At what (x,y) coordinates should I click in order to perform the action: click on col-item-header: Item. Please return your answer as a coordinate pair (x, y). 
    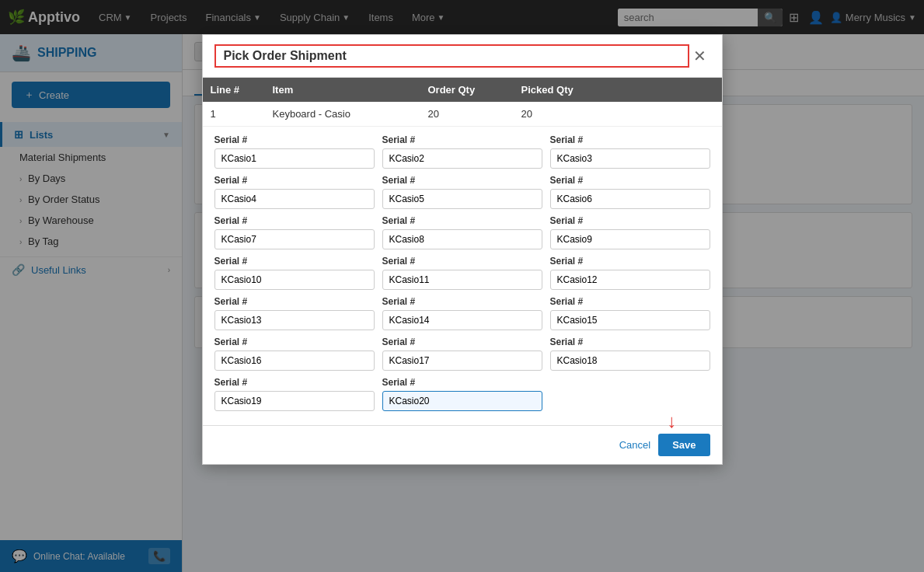
    Looking at the image, I should click on (350, 90).